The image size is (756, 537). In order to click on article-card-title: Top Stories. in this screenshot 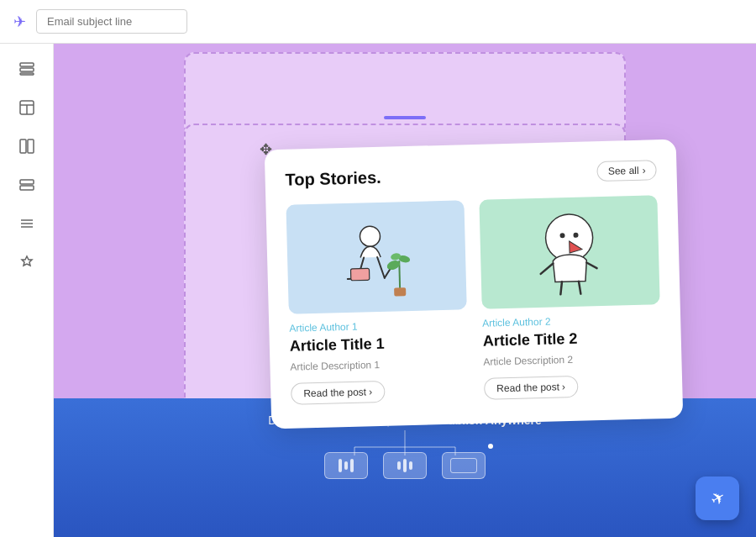, I will do `click(333, 178)`.